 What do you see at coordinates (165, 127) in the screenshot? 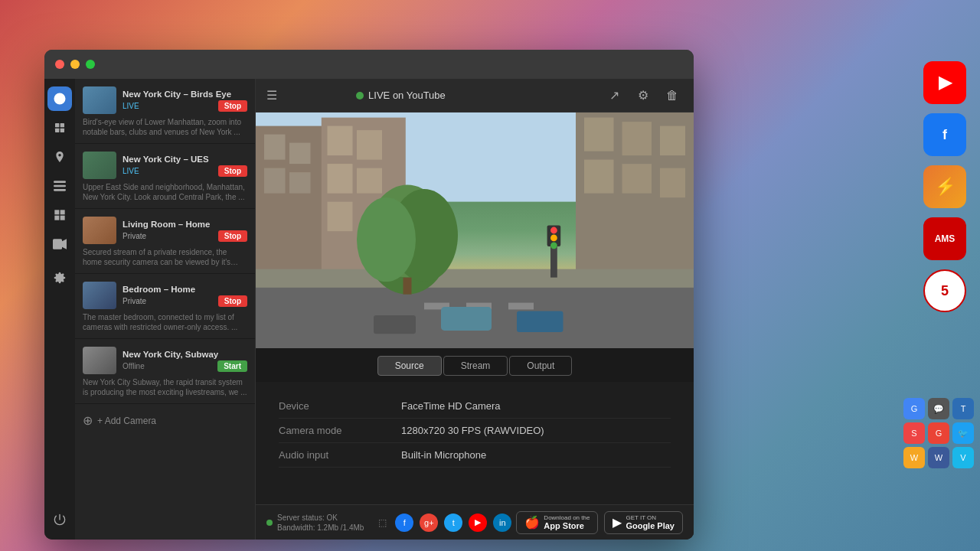
I see `camera-desc-1: Bird's-eye view of Lower Manhattan, zoom…` at bounding box center [165, 127].